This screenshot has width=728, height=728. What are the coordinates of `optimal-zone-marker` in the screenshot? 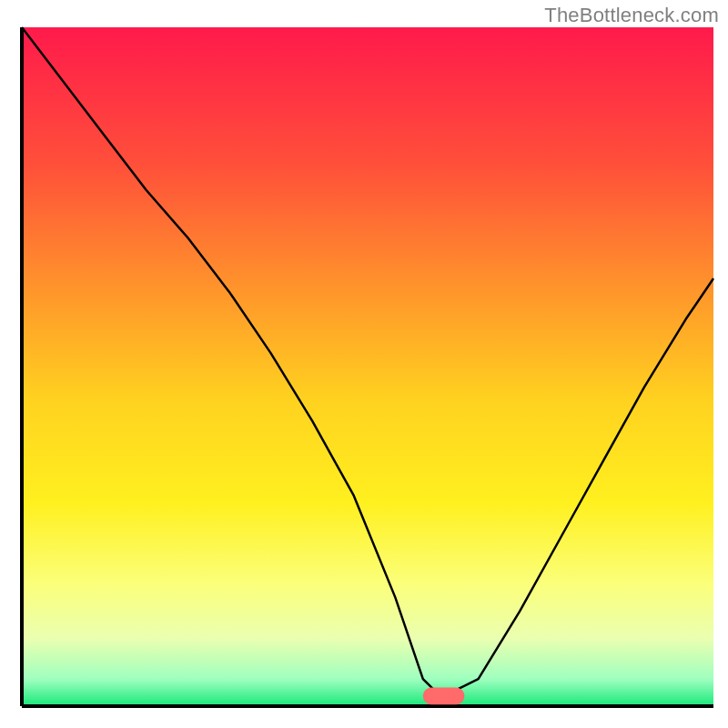 It's located at (444, 697).